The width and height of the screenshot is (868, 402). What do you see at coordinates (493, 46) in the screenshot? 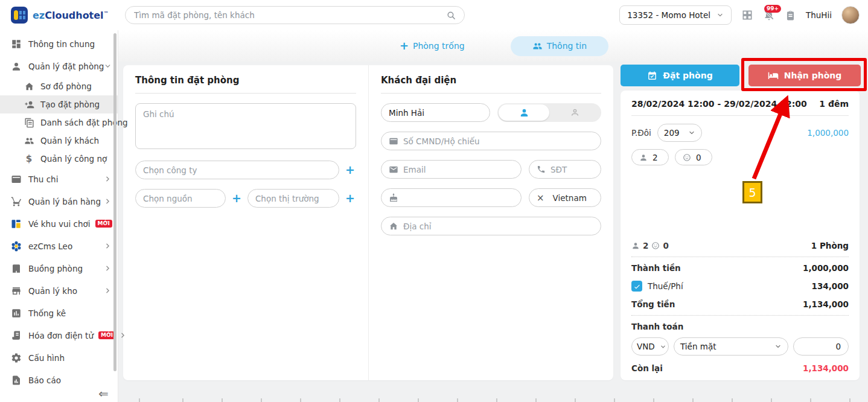
I see `booking-tabs: + Phòng trống Thông tin` at bounding box center [493, 46].